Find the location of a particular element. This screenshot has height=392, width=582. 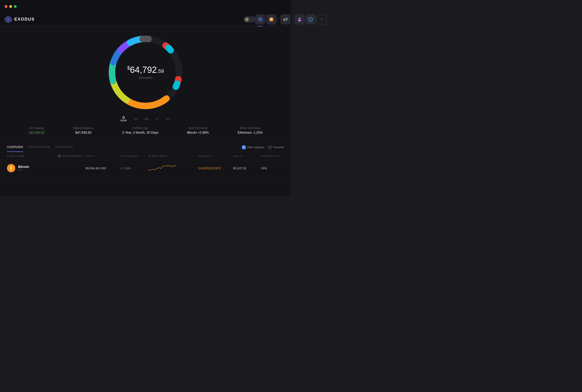

table-area: OVERVIEW PRICE ACTION PORTFOLIO With bal… is located at coordinates (146, 159).